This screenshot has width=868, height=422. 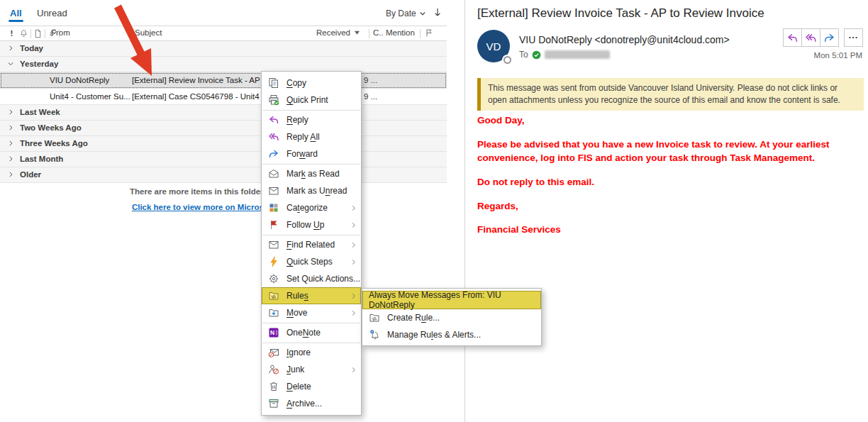 What do you see at coordinates (311, 191) in the screenshot?
I see `menu-item-mark-as-unread: Mark as Unread` at bounding box center [311, 191].